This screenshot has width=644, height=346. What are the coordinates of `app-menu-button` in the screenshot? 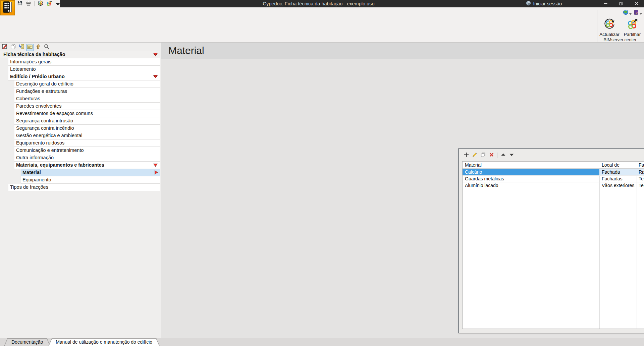 It's located at (7, 8).